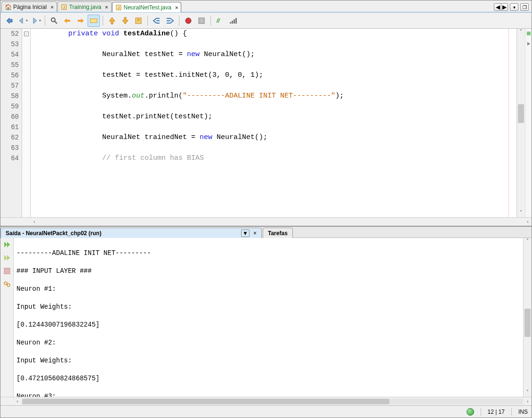 The width and height of the screenshot is (532, 418). What do you see at coordinates (188, 21) in the screenshot?
I see `start-macro-button` at bounding box center [188, 21].